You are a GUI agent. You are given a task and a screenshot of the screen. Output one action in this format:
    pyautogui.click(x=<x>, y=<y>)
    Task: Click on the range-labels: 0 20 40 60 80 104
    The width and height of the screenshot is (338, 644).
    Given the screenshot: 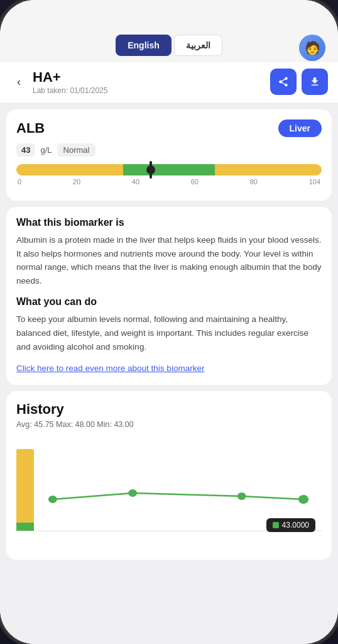 What is the action you would take?
    pyautogui.click(x=169, y=182)
    